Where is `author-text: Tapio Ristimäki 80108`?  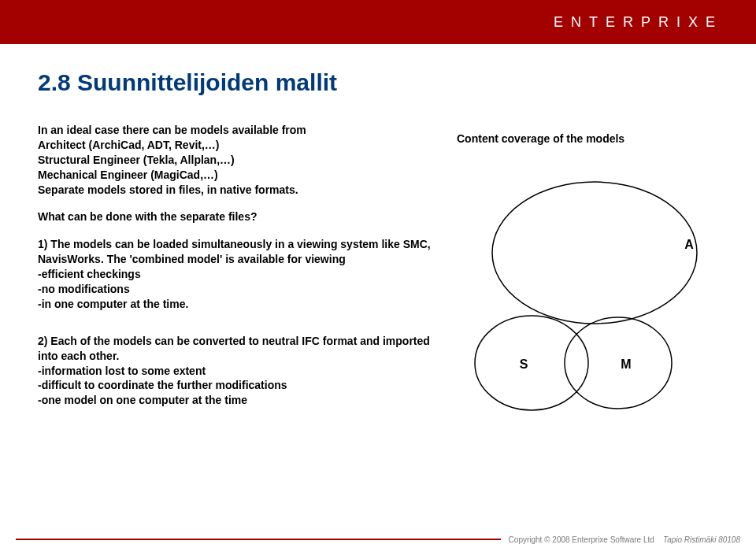 author-text: Tapio Ristimäki 80108 is located at coordinates (702, 540).